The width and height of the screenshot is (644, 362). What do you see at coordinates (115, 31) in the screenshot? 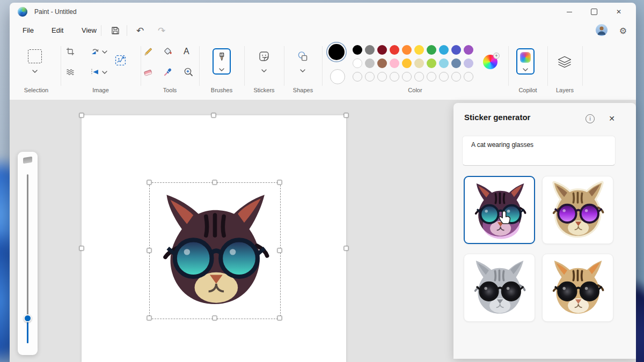
I see `save-button` at bounding box center [115, 31].